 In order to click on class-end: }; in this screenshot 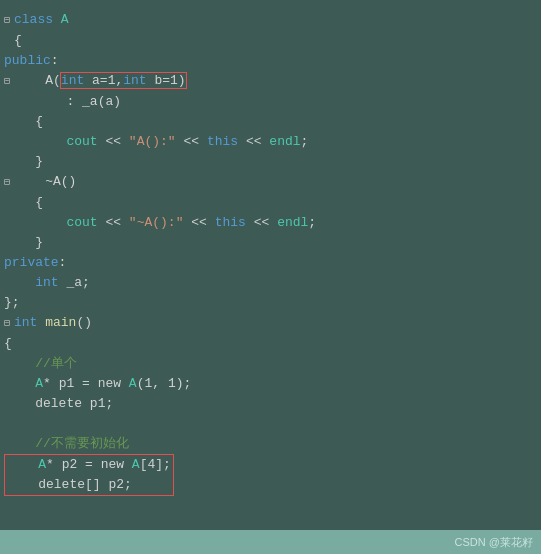, I will do `click(12, 302)`.